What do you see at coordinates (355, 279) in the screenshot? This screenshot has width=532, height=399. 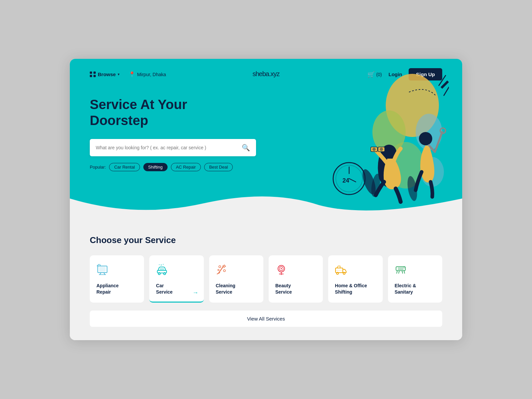 I see `service-card-home-office-shifting: Home & Office Shifting` at bounding box center [355, 279].